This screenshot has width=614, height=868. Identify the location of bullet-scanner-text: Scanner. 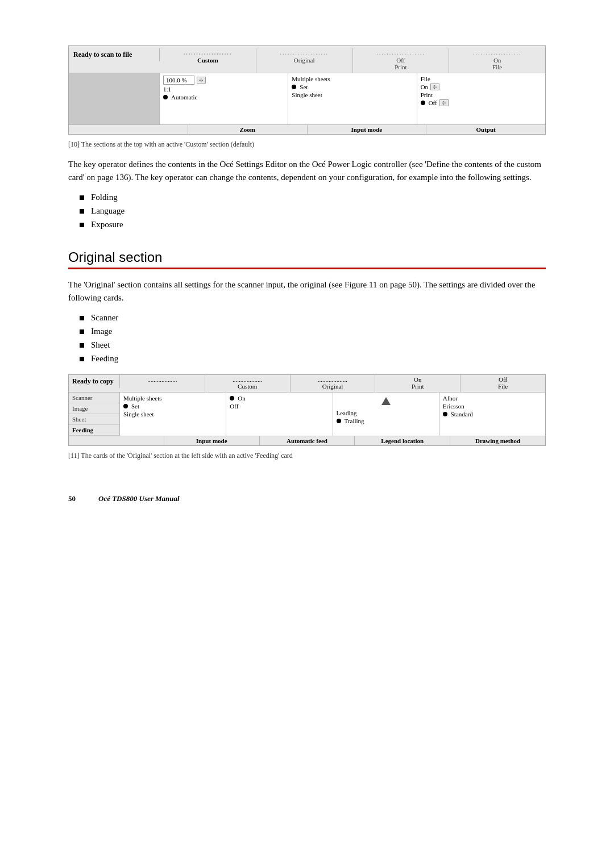
(105, 318).